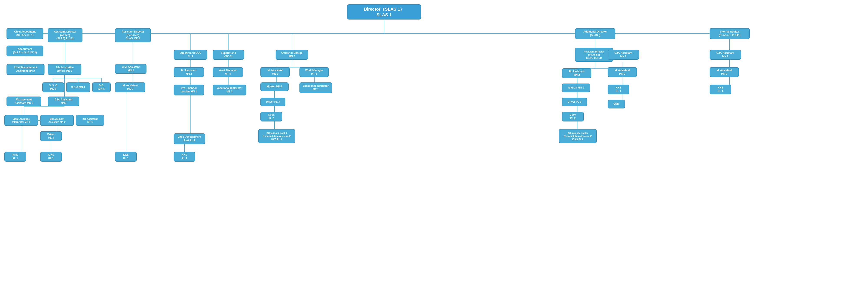  What do you see at coordinates (275, 87) in the screenshot?
I see `matron-oc-node: Matron MN 1` at bounding box center [275, 87].